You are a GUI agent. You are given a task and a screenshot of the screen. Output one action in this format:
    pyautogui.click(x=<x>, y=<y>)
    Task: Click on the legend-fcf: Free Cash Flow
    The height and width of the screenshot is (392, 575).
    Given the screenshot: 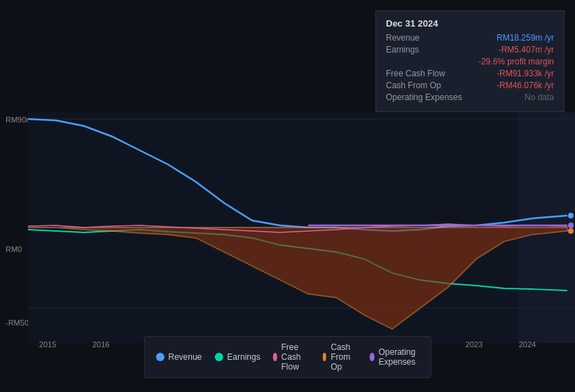 What is the action you would take?
    pyautogui.click(x=291, y=357)
    